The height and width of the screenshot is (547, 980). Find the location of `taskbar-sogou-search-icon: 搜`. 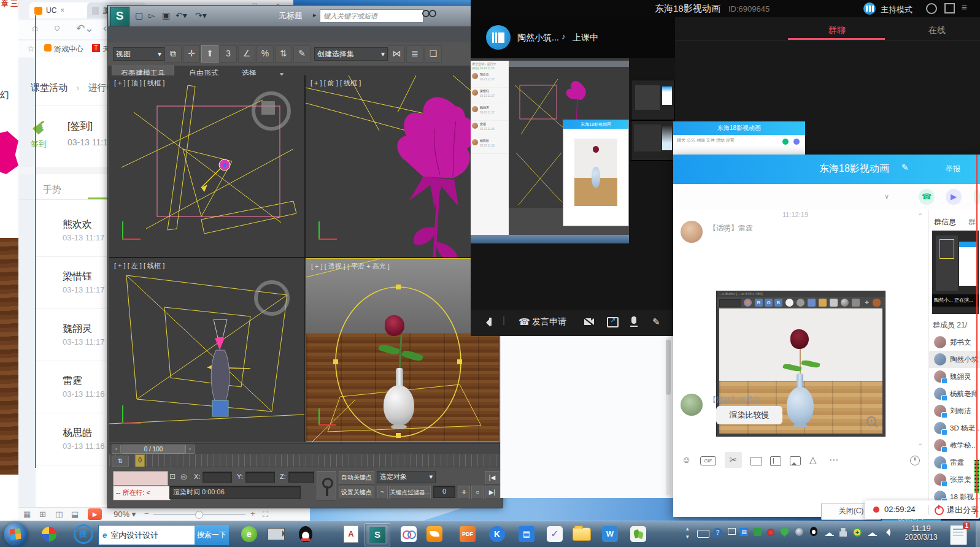

taskbar-sogou-search-icon: 搜 is located at coordinates (83, 534).